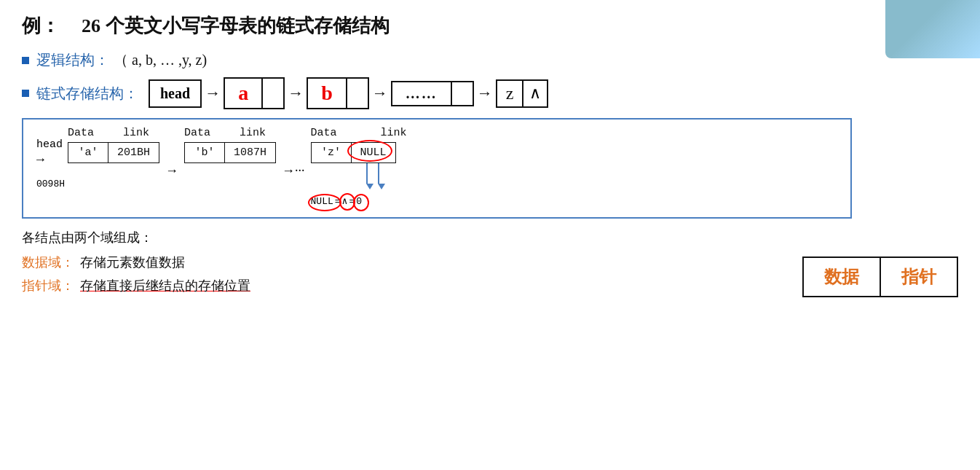 The width and height of the screenshot is (980, 470). Describe the element at coordinates (89, 153) in the screenshot. I see `mem-node-1-data: 'a'` at that location.